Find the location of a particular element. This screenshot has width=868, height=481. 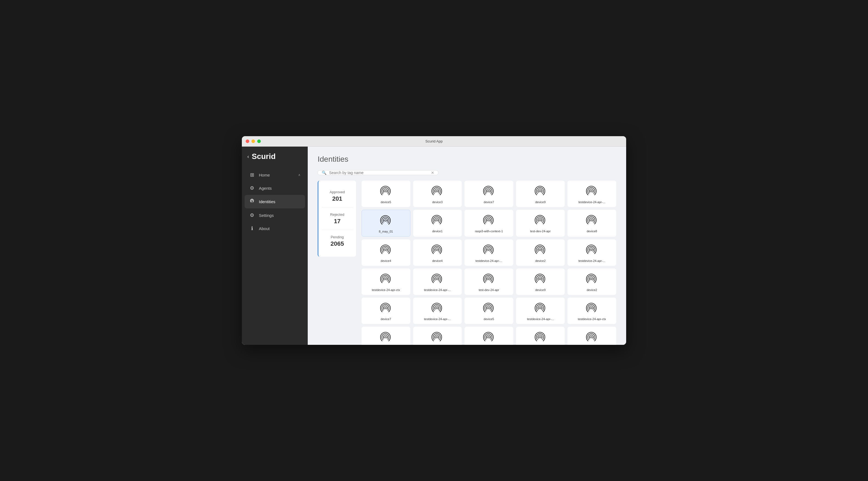

close-button is located at coordinates (247, 141).